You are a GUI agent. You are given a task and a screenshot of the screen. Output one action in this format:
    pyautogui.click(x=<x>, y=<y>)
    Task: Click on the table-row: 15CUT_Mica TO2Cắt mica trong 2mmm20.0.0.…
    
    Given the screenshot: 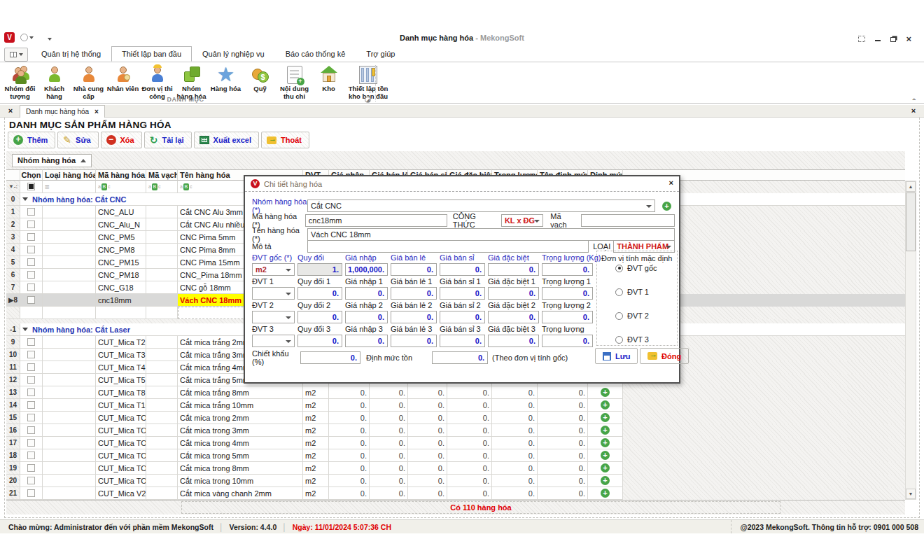 What is the action you would take?
    pyautogui.click(x=456, y=418)
    